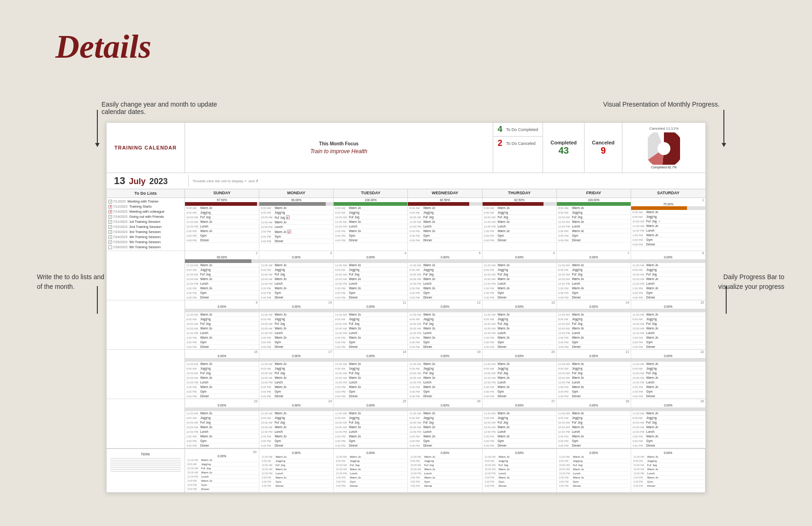 This screenshot has width=812, height=526. I want to click on day-cell-w5-d2: 250.00%11:00 AMWarm Jo9:00 AMJogg'ng10:0…, so click(371, 424).